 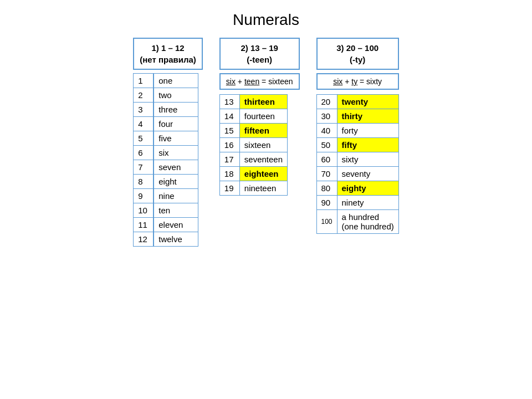 What do you see at coordinates (144, 239) in the screenshot?
I see `table-row: 12` at bounding box center [144, 239].